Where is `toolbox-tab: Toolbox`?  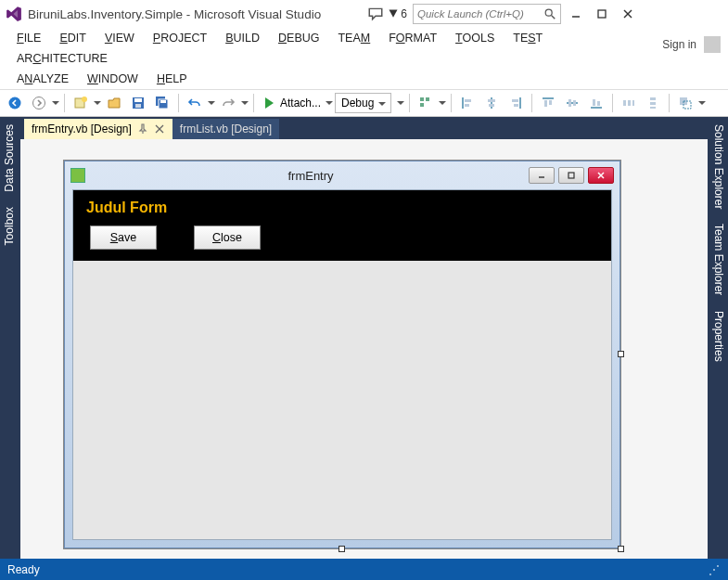 toolbox-tab: Toolbox is located at coordinates (10, 226).